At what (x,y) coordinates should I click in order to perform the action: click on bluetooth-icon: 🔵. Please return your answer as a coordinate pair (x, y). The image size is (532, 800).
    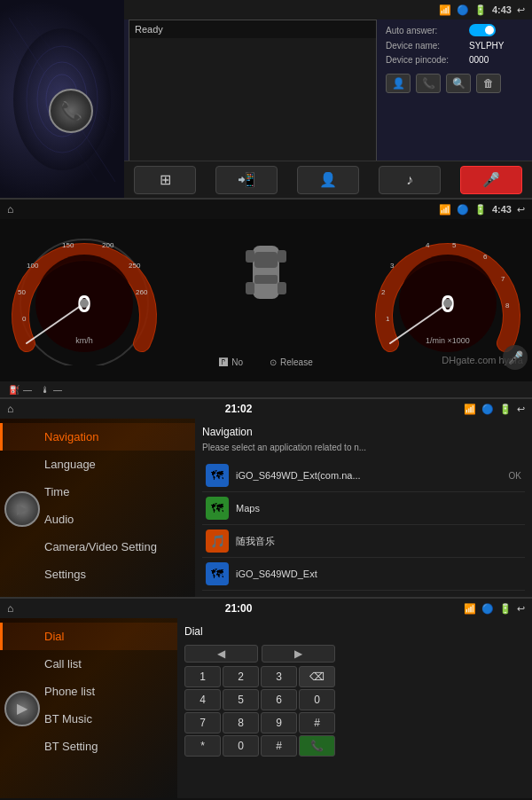
    Looking at the image, I should click on (463, 11).